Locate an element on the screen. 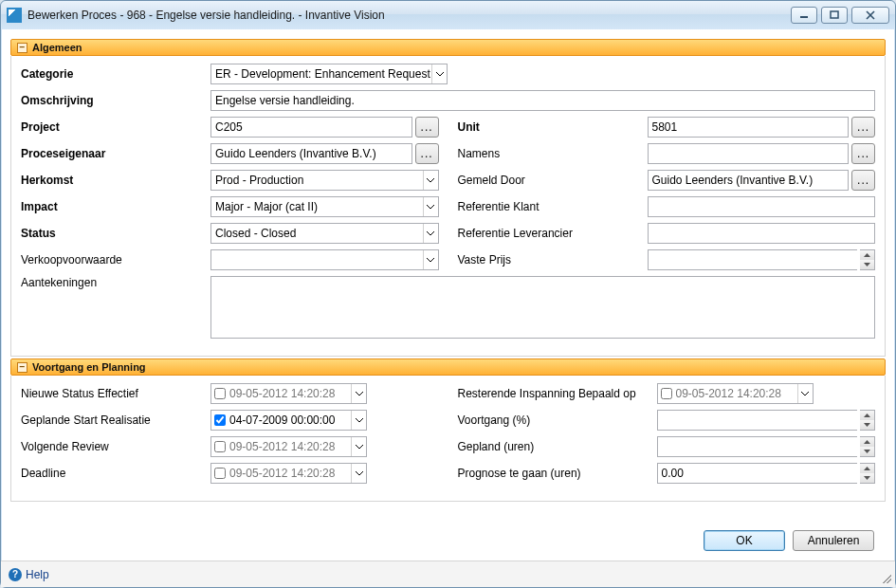 This screenshot has width=896, height=588. status-bar: ? Help is located at coordinates (448, 574).